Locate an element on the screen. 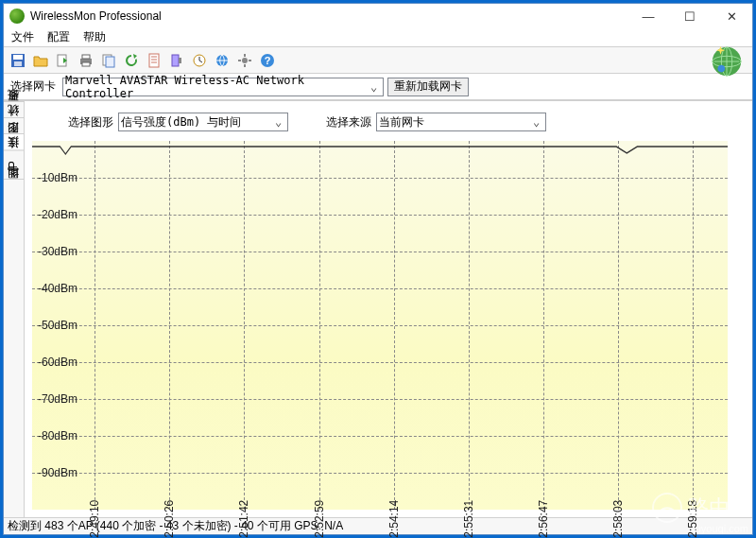 Image resolution: width=756 pixels, height=538 pixels. chart-select: 信号强度(dBm) 与时间 ⌄ is located at coordinates (203, 122).